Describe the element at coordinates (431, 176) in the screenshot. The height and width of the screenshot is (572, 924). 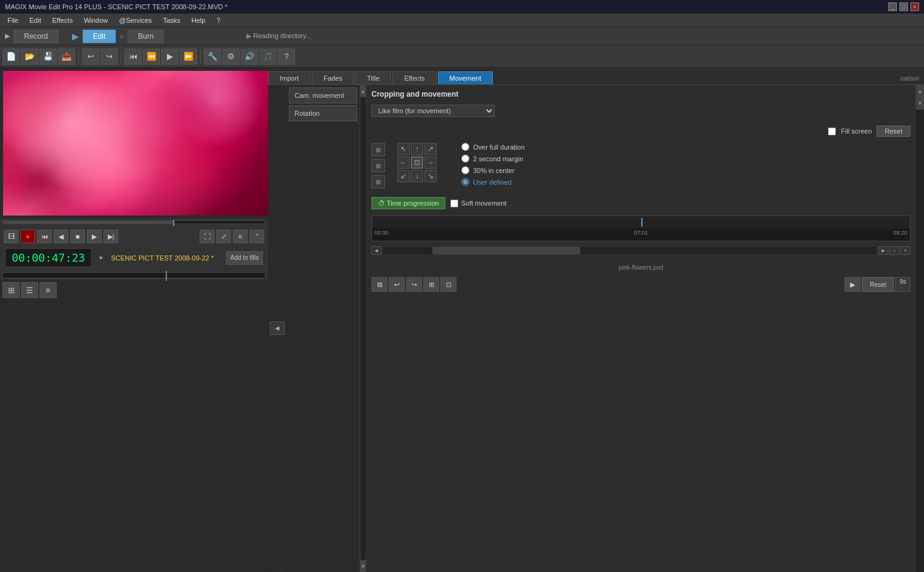
I see `arrow-br: ↘` at that location.